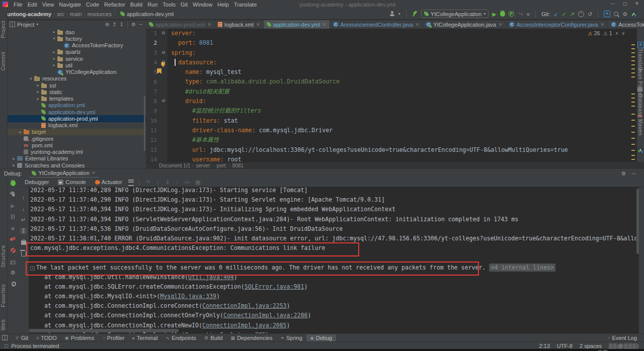 The image size is (644, 351). I want to click on tool-window-button-dependencies: ▦Dependencies, so click(252, 338).